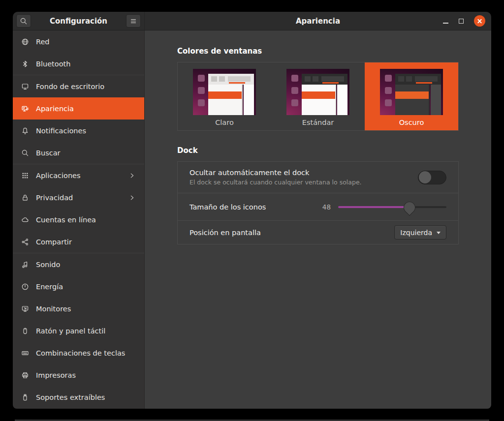  What do you see at coordinates (79, 152) in the screenshot?
I see `sidebar-item-buscar: Buscar` at bounding box center [79, 152].